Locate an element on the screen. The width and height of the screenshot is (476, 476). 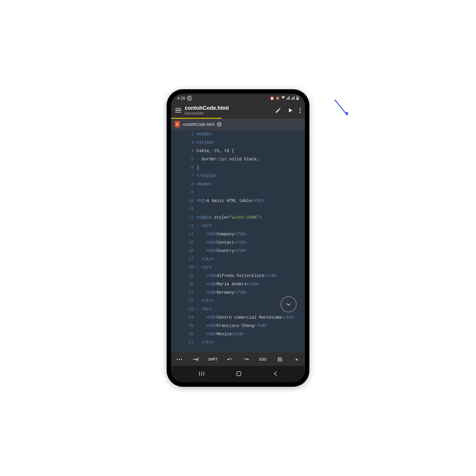
code-line: 10<h2>A basic HTML table</h2> is located at coordinates (245, 201).